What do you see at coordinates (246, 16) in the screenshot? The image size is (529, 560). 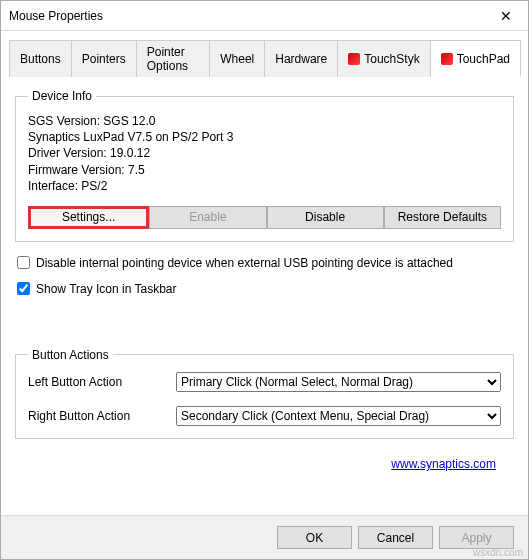 I see `window-title: Mouse Properties` at bounding box center [246, 16].